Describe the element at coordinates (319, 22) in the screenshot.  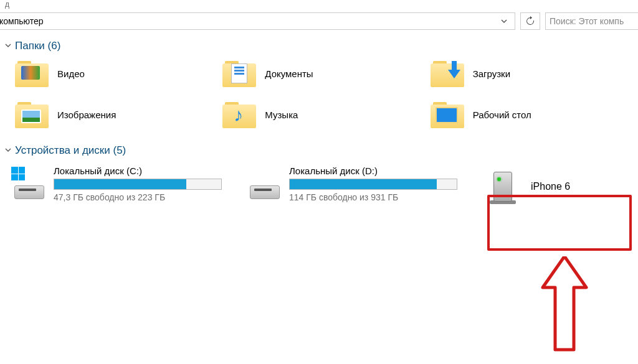
I see `toolbar-row: компьютер Поиск: Этот компь` at that location.